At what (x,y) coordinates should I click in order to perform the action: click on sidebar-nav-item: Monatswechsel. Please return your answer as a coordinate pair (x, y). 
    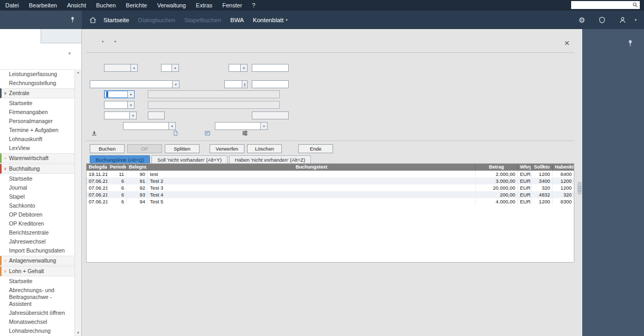
    Looking at the image, I should click on (37, 322).